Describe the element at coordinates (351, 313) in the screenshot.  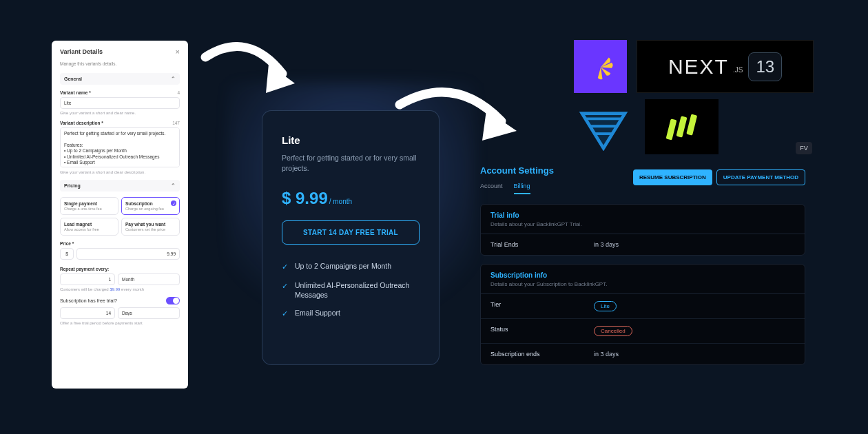
I see `feature-item: ✓Email Support` at that location.